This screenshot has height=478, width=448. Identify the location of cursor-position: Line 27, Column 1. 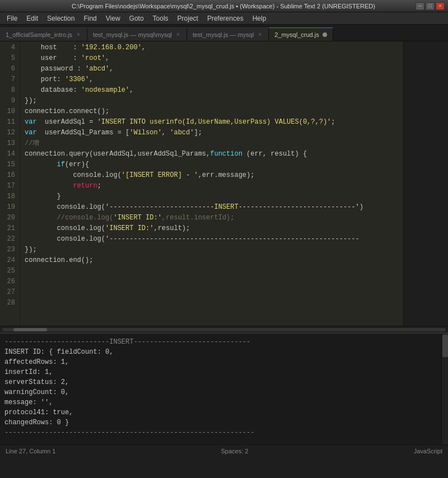
(30, 451).